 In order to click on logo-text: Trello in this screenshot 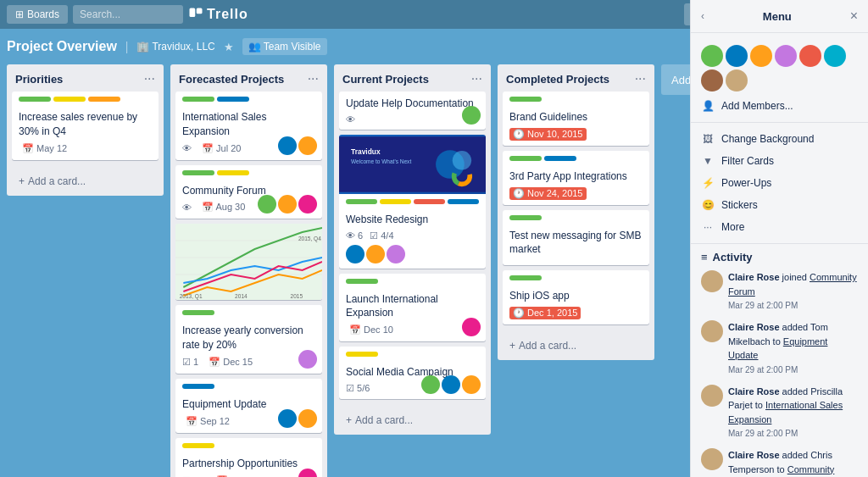, I will do `click(227, 14)`.